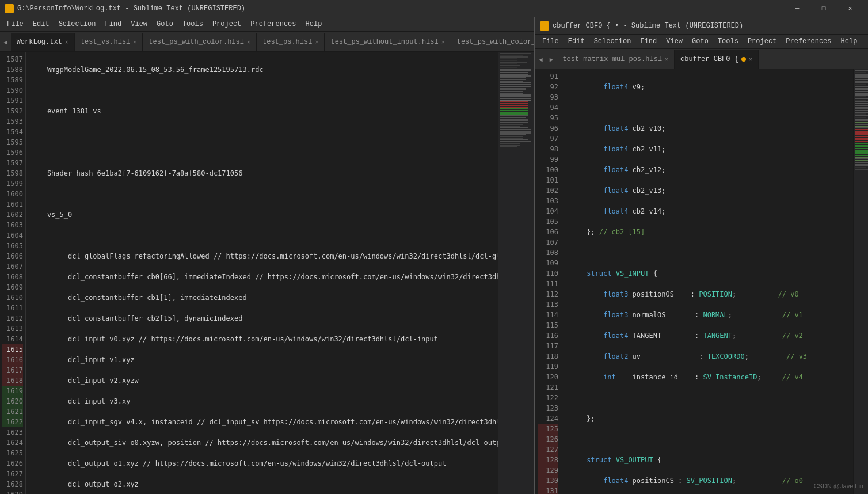 The height and width of the screenshot is (494, 868). I want to click on maximize-button: □, so click(824, 9).